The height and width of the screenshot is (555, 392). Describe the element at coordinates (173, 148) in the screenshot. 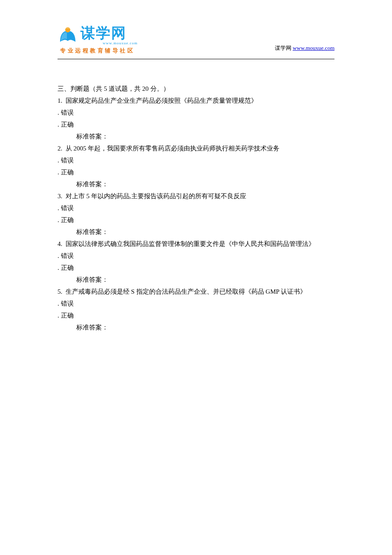

I see `question-text: 从 2005 年起，我国要求所有零售药店必须由执业药师执行相关药学技术业务` at that location.